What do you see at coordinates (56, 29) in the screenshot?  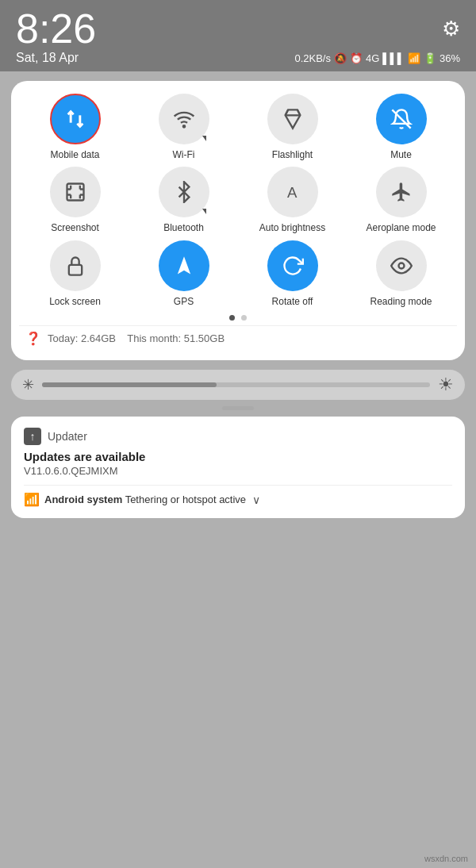 I see `clock: 8:26` at bounding box center [56, 29].